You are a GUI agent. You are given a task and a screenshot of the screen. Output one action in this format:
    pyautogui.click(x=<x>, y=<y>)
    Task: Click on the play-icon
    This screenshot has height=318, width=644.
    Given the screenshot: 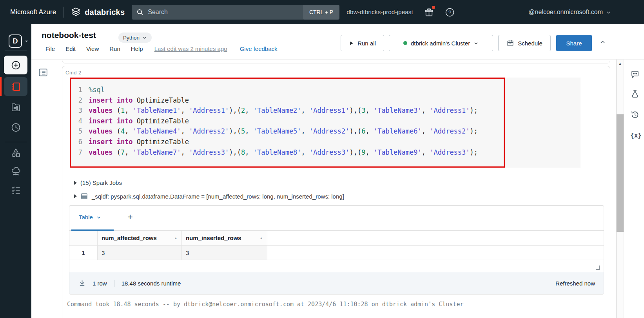 What is the action you would take?
    pyautogui.click(x=351, y=43)
    